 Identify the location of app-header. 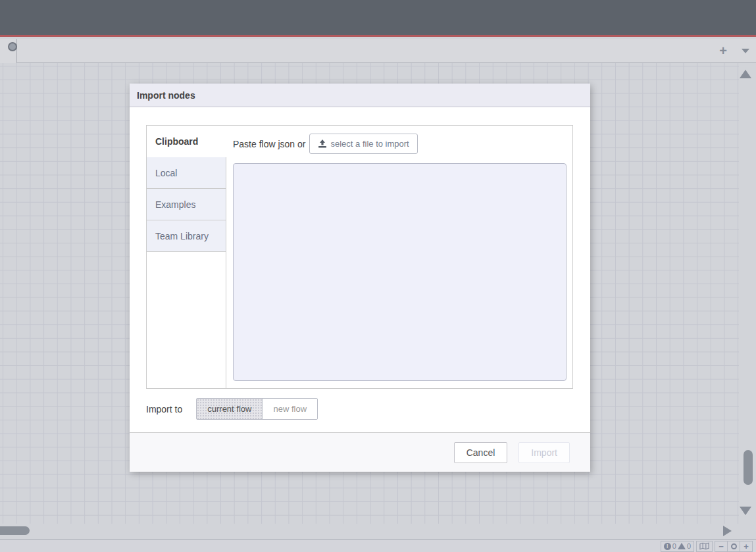
(378, 18).